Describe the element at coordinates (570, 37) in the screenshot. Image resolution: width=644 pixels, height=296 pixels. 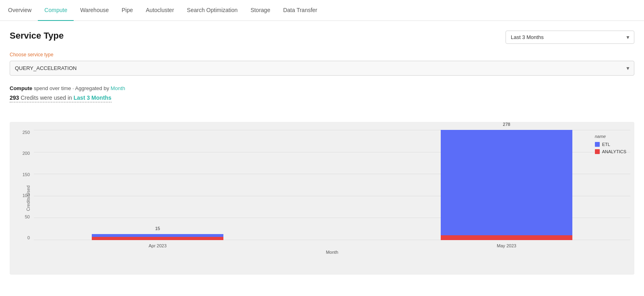
I see `time-range-dropdown-container: Last 3 Months ▼` at that location.